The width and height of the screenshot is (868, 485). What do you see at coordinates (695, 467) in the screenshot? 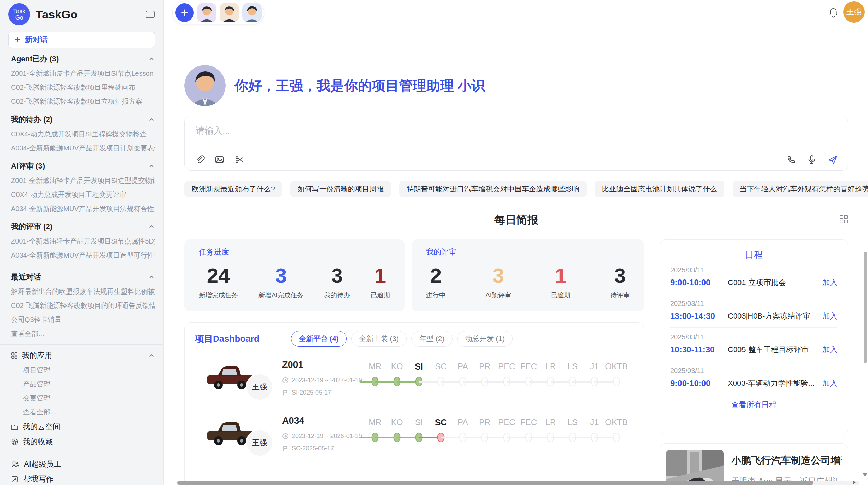
I see `news-image` at bounding box center [695, 467].